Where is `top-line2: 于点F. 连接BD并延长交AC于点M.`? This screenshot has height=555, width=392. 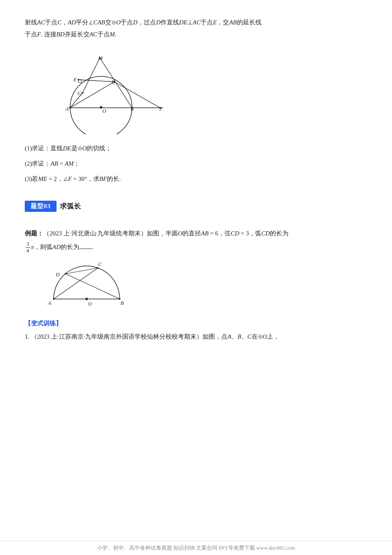 top-line2: 于点F. 连接BD并延长交AC于点M. is located at coordinates (196, 35).